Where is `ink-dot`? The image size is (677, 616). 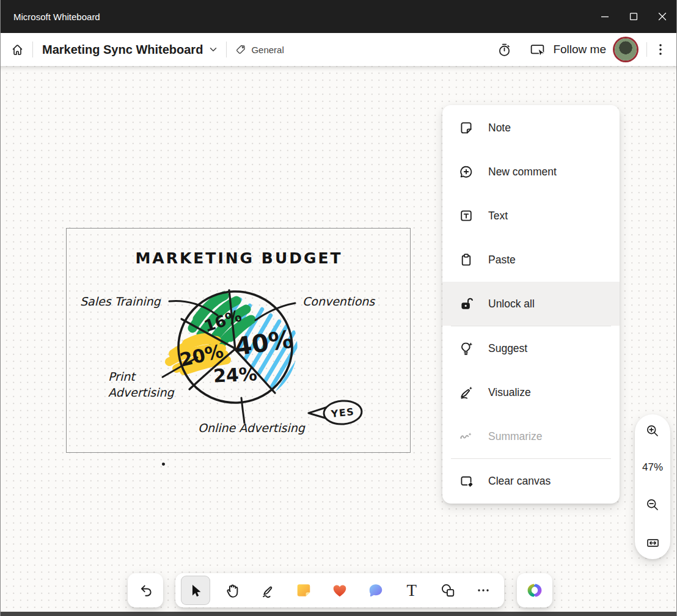 ink-dot is located at coordinates (164, 464).